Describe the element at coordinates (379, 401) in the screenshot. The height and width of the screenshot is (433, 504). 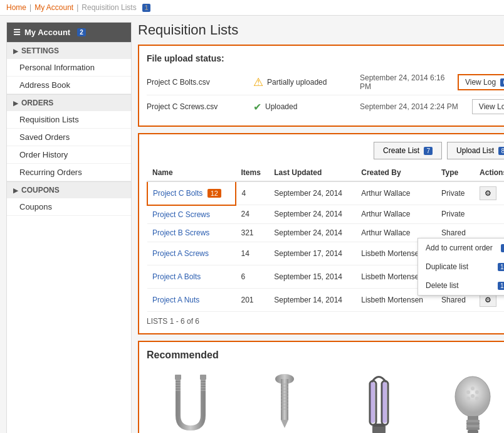
I see `uvbulb-svg` at that location.